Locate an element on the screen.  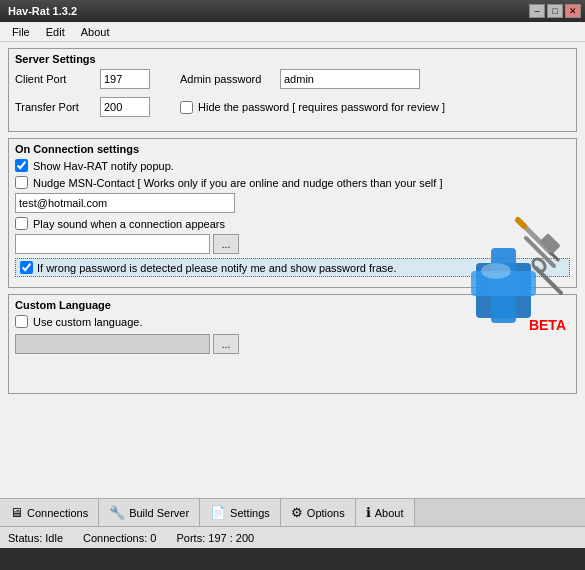
transfer-port-label: Transfer Port is located at coordinates (58, 107).